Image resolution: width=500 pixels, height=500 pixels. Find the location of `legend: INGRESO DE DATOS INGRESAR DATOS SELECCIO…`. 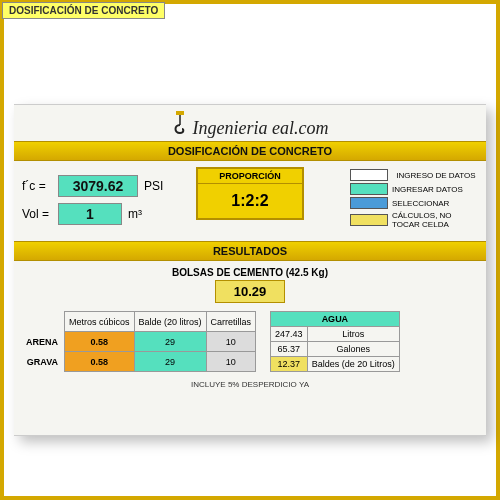

legend: INGRESO DE DATOS INGRESAR DATOS SELECCIO… is located at coordinates (415, 199).